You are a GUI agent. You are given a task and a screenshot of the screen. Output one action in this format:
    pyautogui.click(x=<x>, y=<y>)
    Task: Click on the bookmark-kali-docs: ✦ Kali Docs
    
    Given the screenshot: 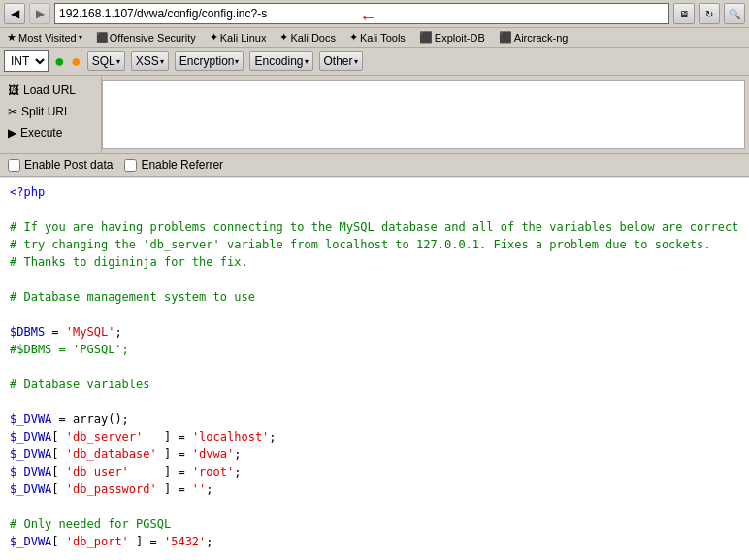 What is the action you would take?
    pyautogui.click(x=307, y=37)
    